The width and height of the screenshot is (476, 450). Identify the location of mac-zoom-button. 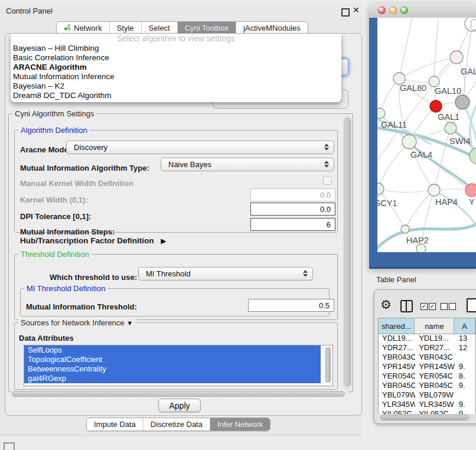
(404, 11).